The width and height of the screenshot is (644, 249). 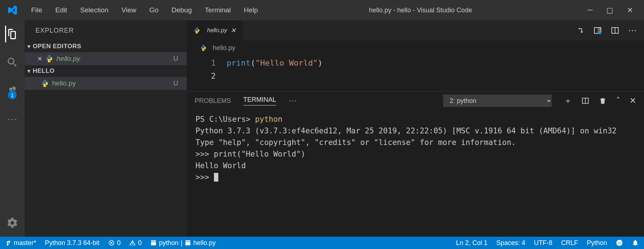 What do you see at coordinates (322, 243) in the screenshot?
I see `status-bar: master* Python 3.7.3 64-bit 0 0 python |…` at bounding box center [322, 243].